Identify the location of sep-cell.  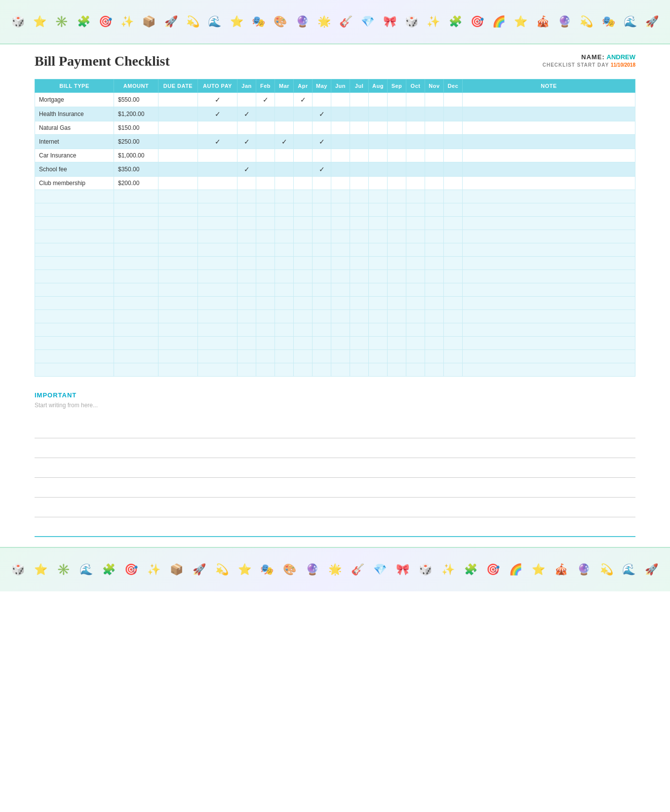
(397, 156).